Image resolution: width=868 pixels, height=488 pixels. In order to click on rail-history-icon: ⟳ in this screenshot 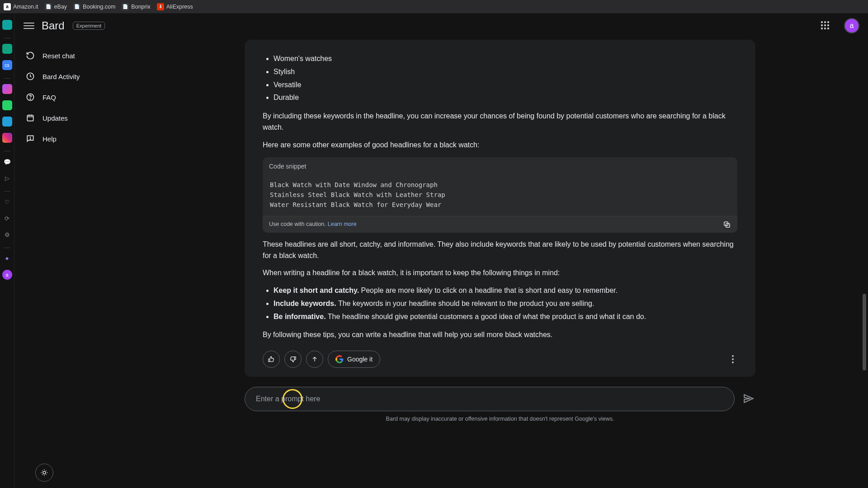, I will do `click(7, 218)`.